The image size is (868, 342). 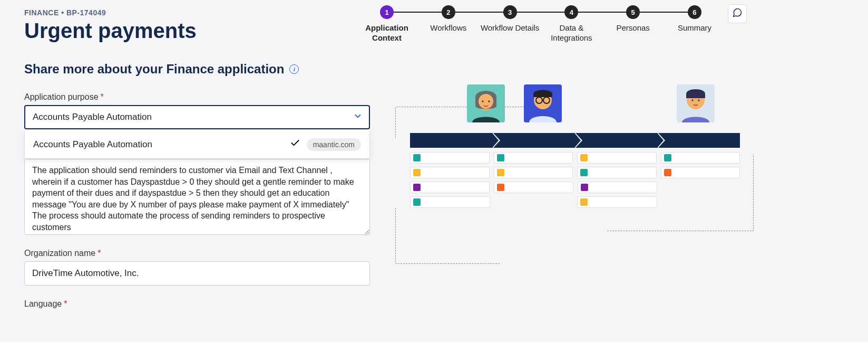 I want to click on page-title: Urgent payments, so click(x=198, y=31).